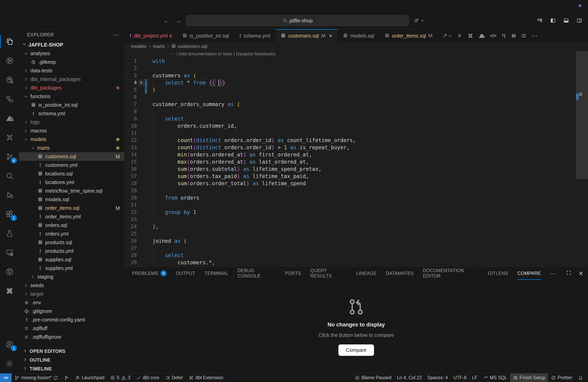 This screenshot has width=588, height=382. What do you see at coordinates (356, 191) in the screenshot?
I see `code-line-19: 19` at bounding box center [356, 191].